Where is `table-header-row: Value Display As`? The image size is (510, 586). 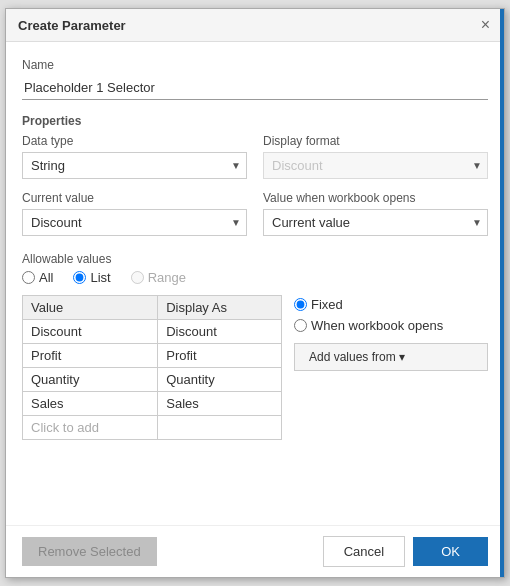
table-header-row: Value Display As is located at coordinates (152, 308).